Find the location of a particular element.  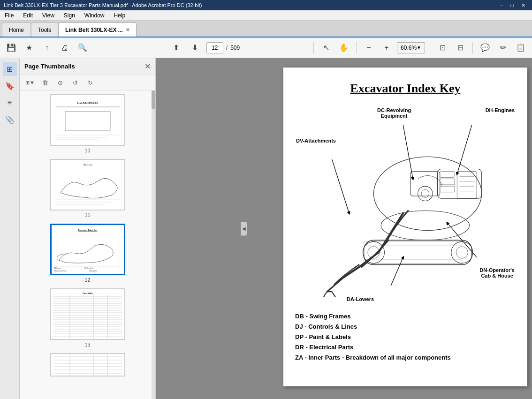

zoom-out-button: − is located at coordinates (369, 48).